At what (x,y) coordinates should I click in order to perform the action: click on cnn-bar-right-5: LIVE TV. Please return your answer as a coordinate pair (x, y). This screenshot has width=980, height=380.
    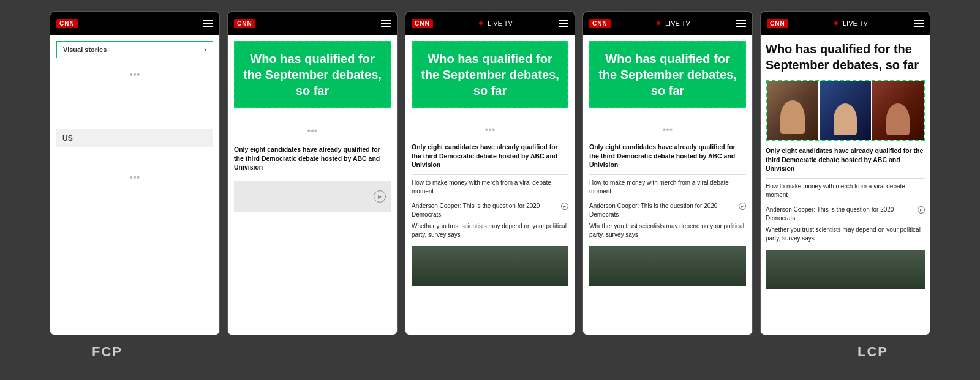
    Looking at the image, I should click on (851, 23).